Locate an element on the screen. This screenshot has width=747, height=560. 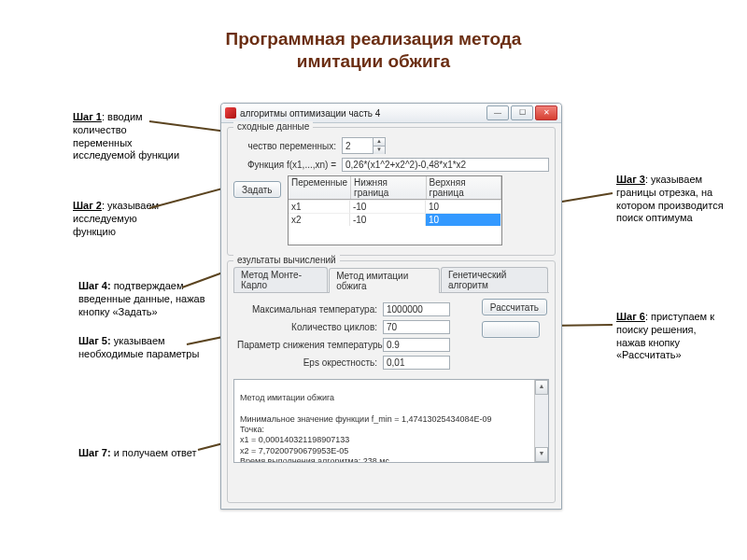
step7-bold: Шаг 7: is located at coordinates (95, 453).